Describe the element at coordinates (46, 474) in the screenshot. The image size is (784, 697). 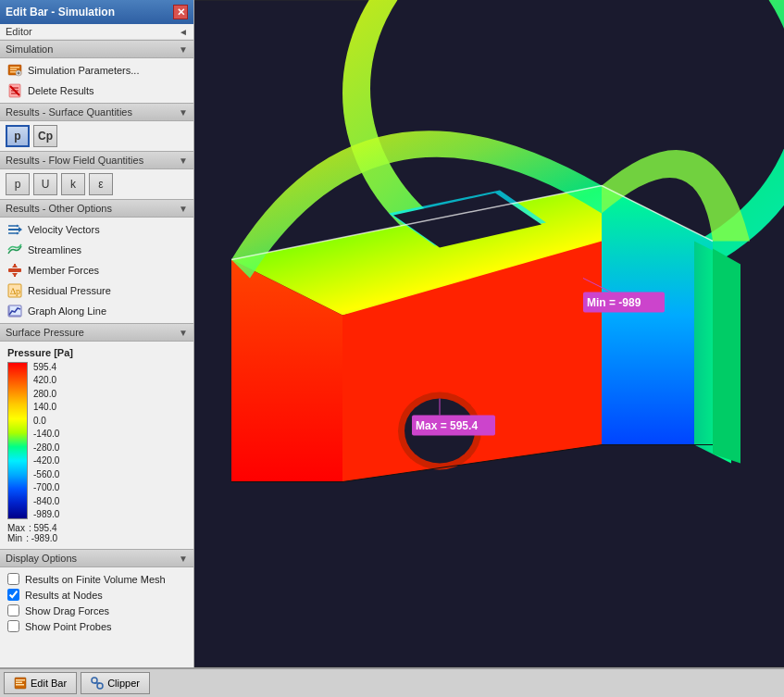
I see `legend-val-8: -560.0` at that location.